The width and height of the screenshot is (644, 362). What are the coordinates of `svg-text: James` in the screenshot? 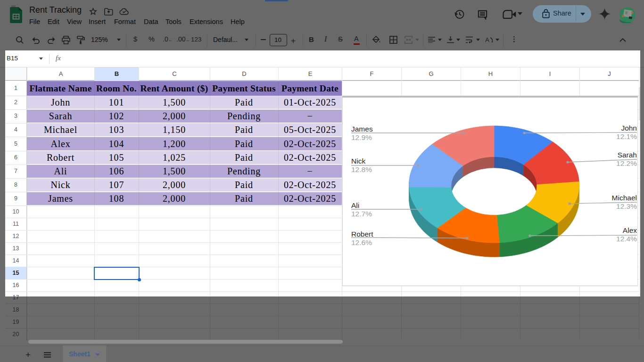 It's located at (362, 129).